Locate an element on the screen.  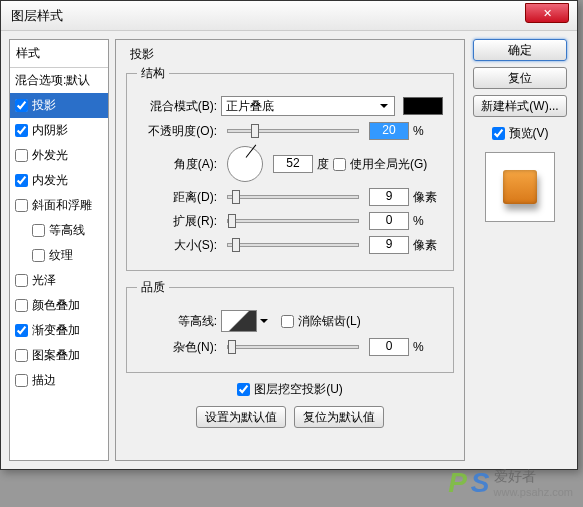
opacity-input: 20 is located at coordinates (389, 131).